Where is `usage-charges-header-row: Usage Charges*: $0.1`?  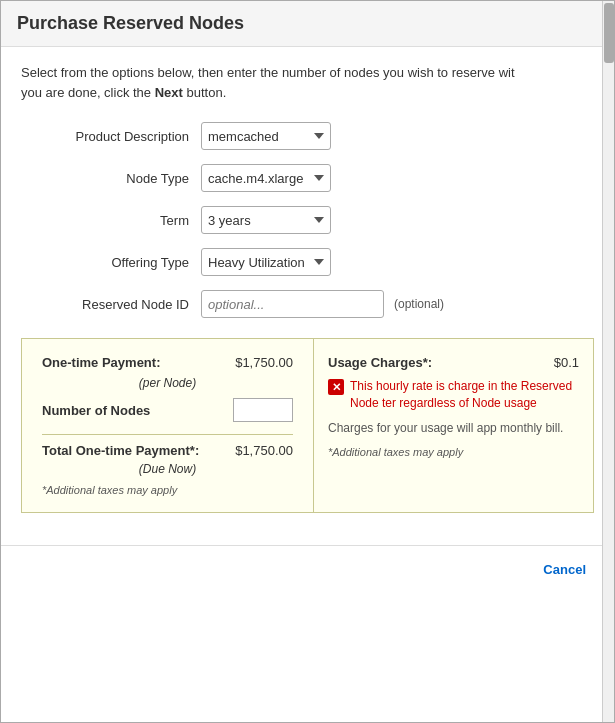 usage-charges-header-row: Usage Charges*: $0.1 is located at coordinates (454, 362).